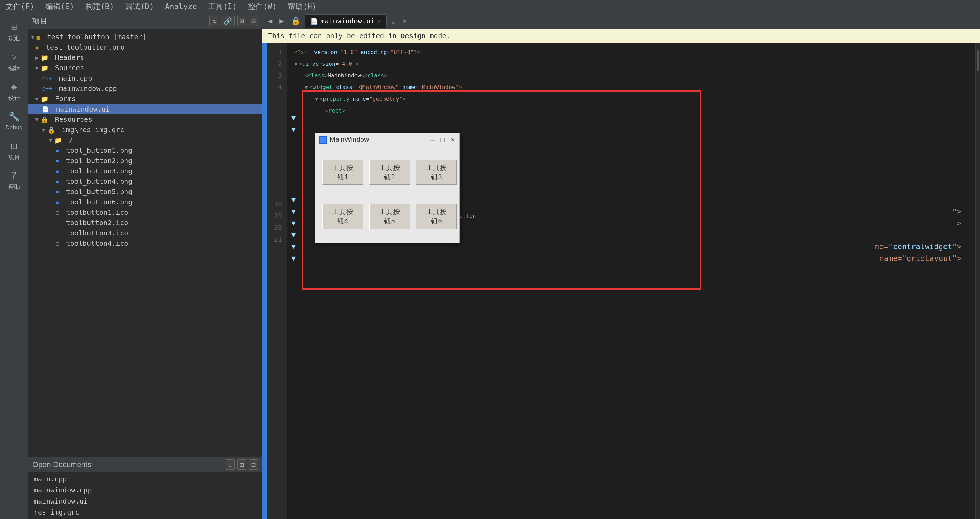  Describe the element at coordinates (145, 47) in the screenshot. I see `tree-item-pro: ▣ test_toolbutton.pro` at that location.